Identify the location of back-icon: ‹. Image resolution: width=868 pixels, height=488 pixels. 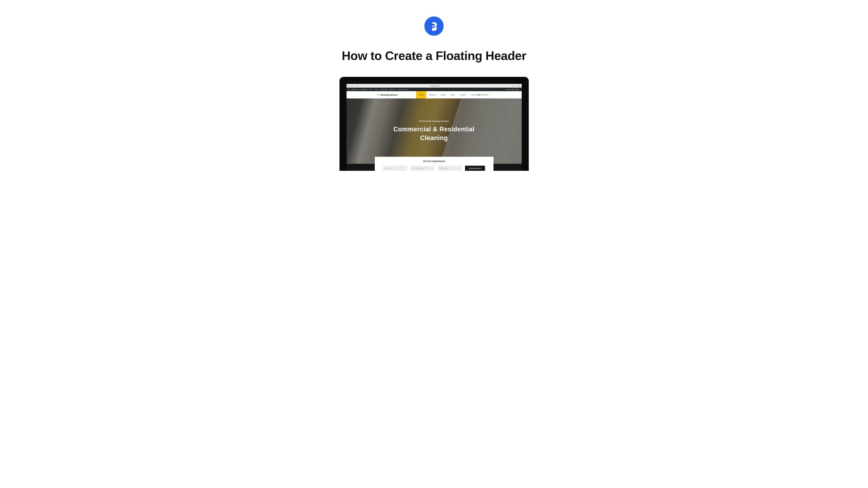
(354, 86).